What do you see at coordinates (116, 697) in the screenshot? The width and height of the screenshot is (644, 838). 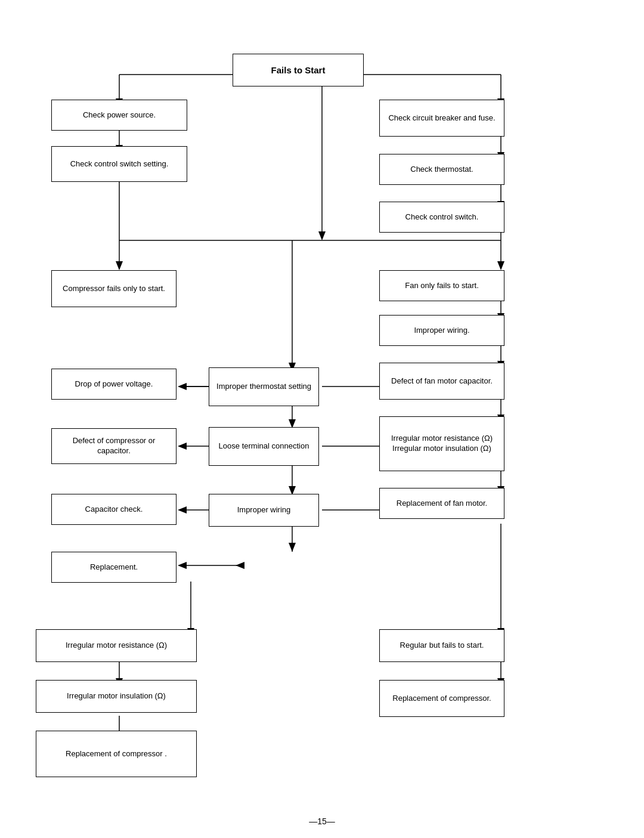 I see `irregular-insulation-left-box: Irregular motor insulation (Ω)` at bounding box center [116, 697].